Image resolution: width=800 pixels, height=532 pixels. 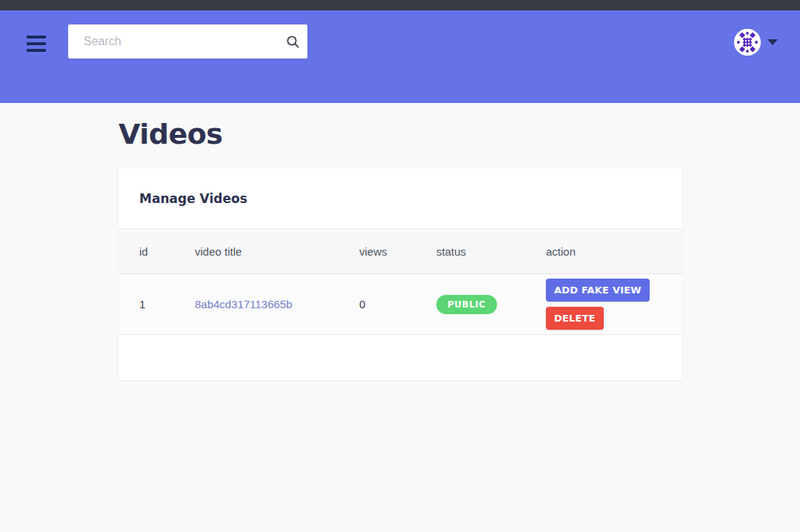 I want to click on column-header-id: id, so click(x=167, y=252).